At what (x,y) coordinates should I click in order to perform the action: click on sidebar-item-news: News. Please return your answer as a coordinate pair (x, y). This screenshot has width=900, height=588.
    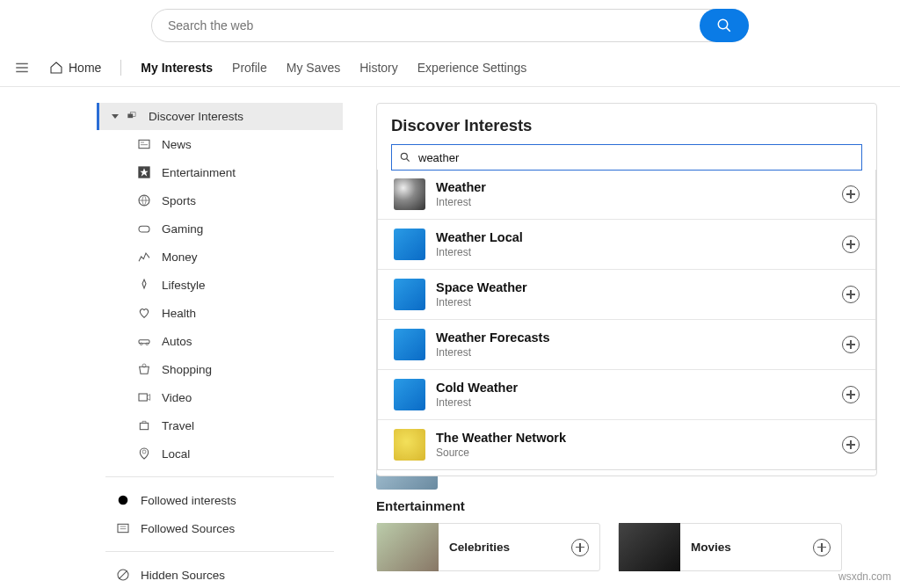
    Looking at the image, I should click on (220, 144).